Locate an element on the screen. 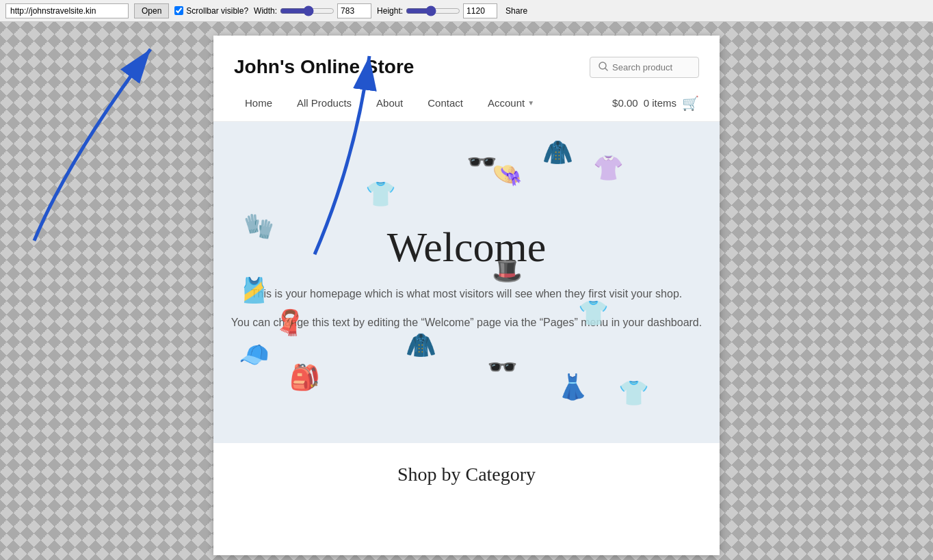  scrollbar-checkbox is located at coordinates (179, 11).